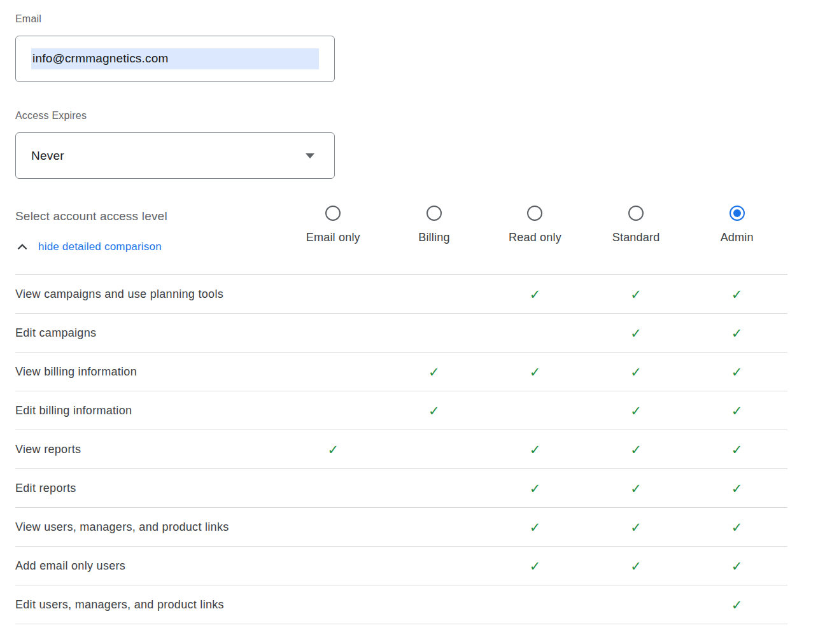  What do you see at coordinates (175, 59) in the screenshot?
I see `email-input-value: info@crmmagnetics.com` at bounding box center [175, 59].